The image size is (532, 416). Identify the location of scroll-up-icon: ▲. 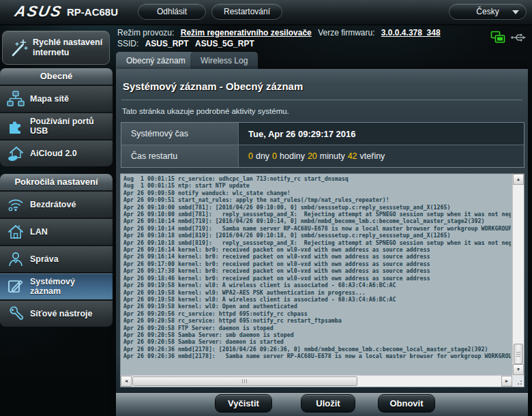
(518, 179).